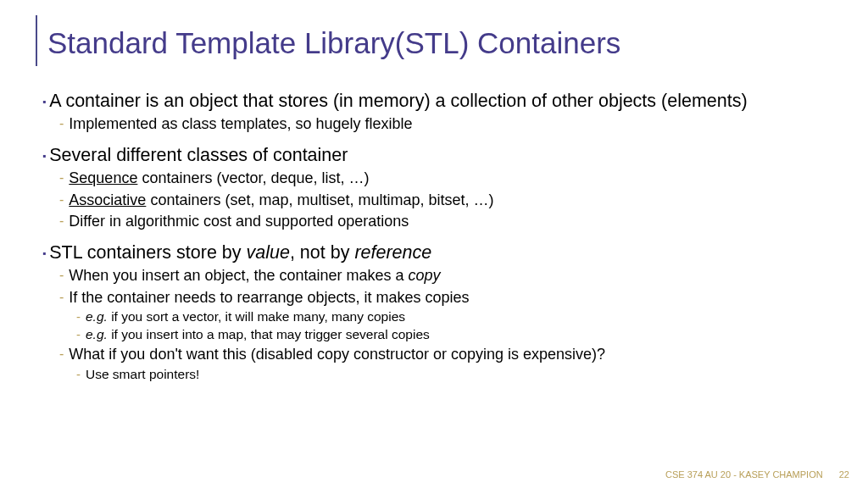  Describe the element at coordinates (451, 374) in the screenshot. I see `sub2-bullet-smart-ptr: - Use smart pointers!` at that location.